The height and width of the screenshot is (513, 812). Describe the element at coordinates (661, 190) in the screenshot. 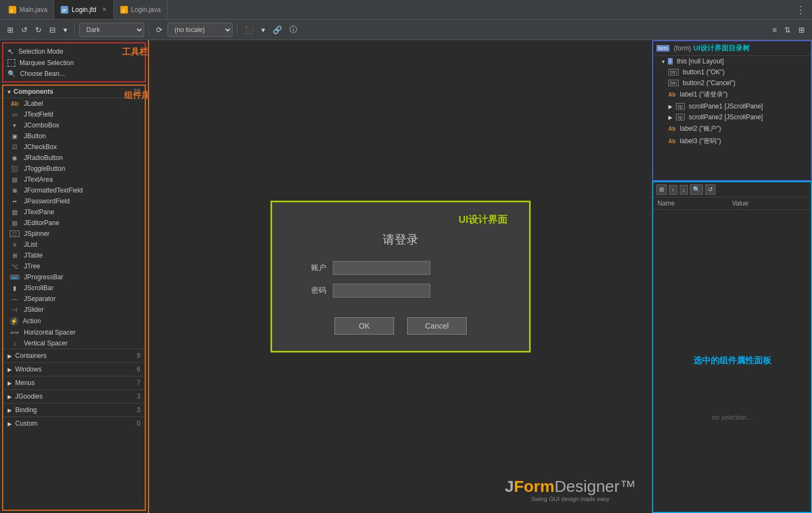

I see `props-btn-1: ⊞` at that location.